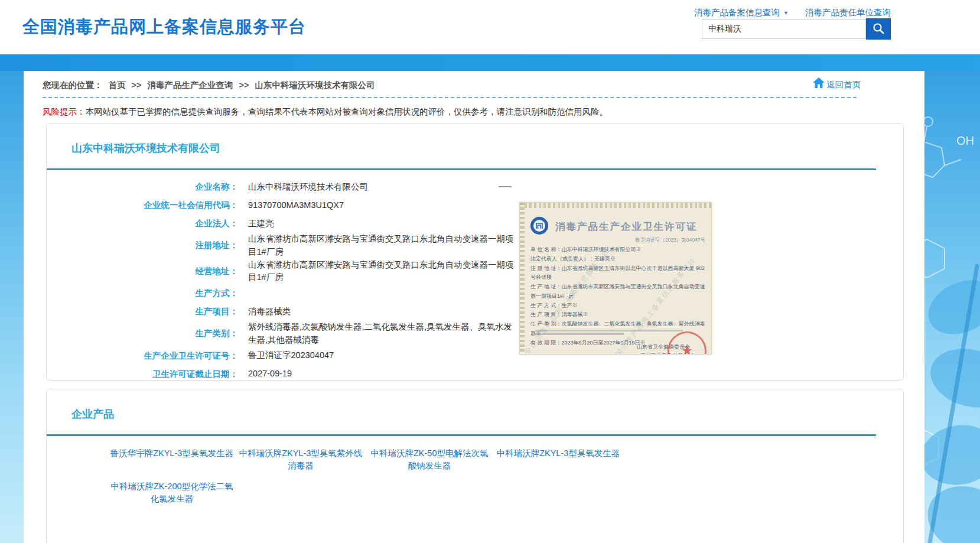 Image resolution: width=980 pixels, height=543 pixels. I want to click on field-label: 企业名称：, so click(142, 187).